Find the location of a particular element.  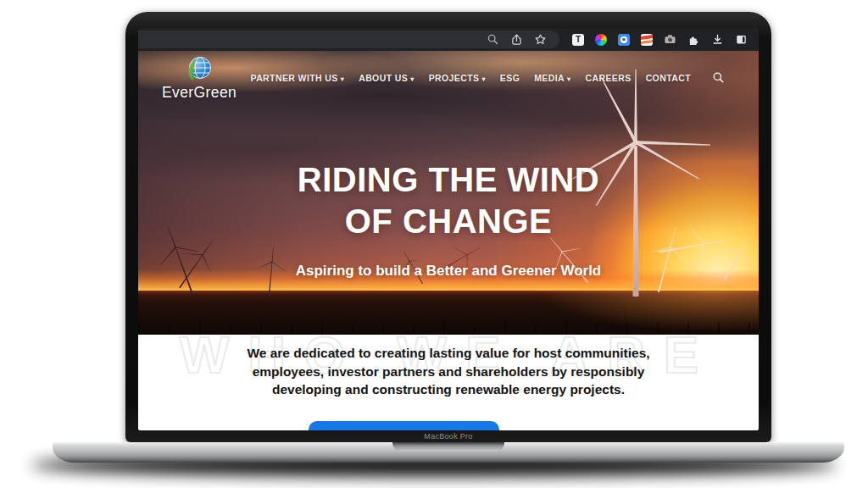

laptop-base is located at coordinates (448, 452).